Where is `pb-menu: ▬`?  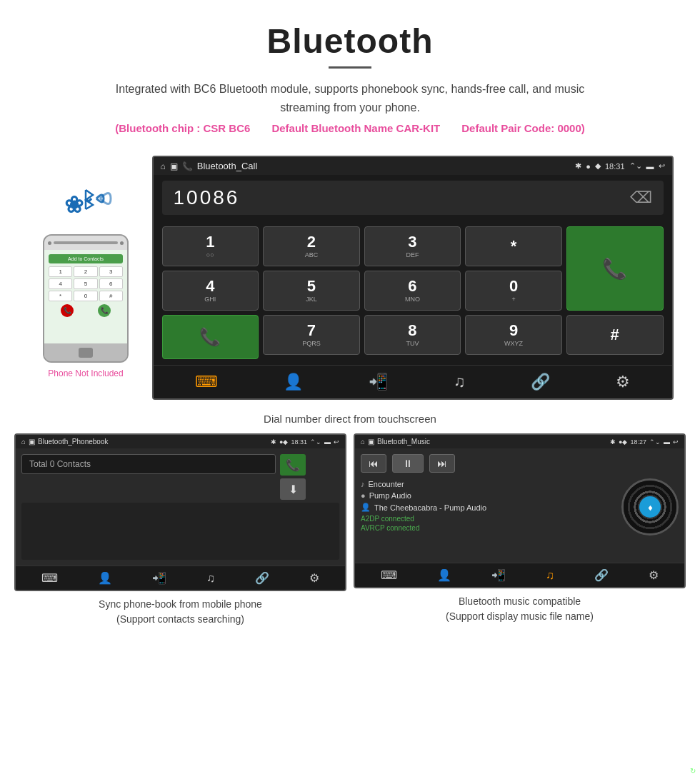
pb-menu: ▬ is located at coordinates (327, 442).